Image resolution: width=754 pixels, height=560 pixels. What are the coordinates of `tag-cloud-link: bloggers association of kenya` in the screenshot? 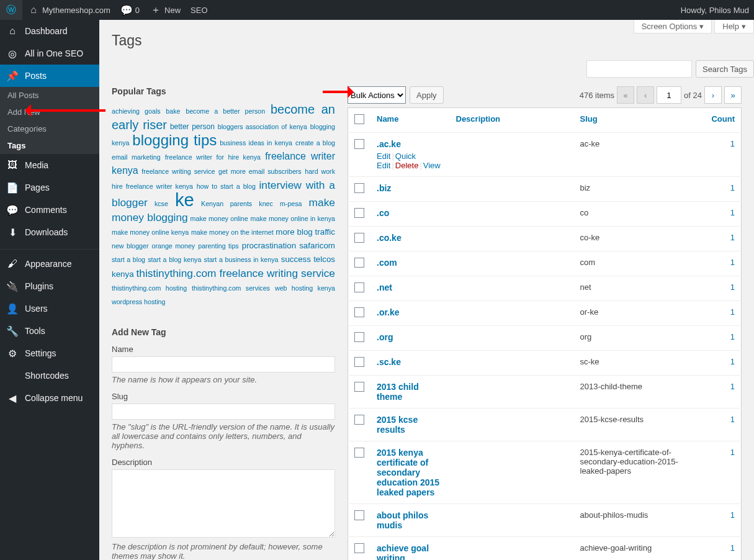 It's located at (263, 127).